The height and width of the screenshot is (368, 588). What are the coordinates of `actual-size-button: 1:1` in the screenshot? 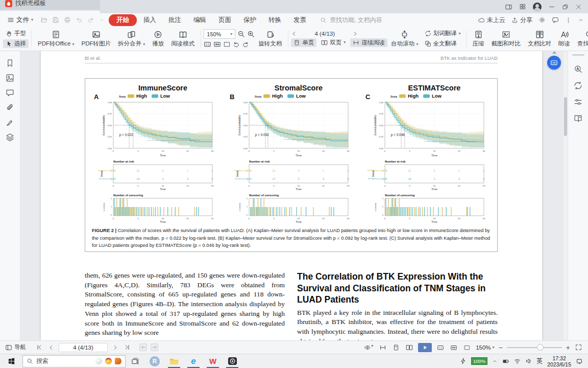 It's located at (207, 44).